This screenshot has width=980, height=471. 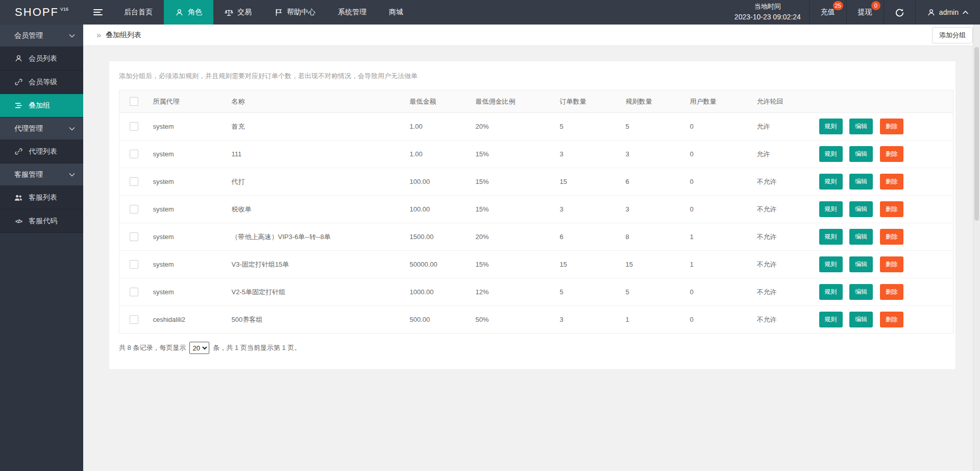 I want to click on nav-item-mall: 商城, so click(x=396, y=12).